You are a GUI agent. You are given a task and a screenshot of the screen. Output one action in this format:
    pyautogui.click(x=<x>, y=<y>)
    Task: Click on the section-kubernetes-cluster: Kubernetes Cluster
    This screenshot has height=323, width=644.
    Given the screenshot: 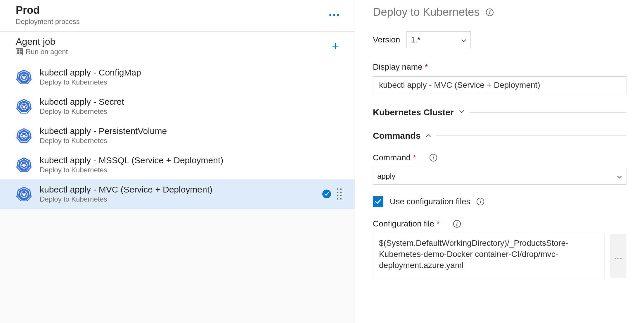 What is the action you would take?
    pyautogui.click(x=500, y=112)
    